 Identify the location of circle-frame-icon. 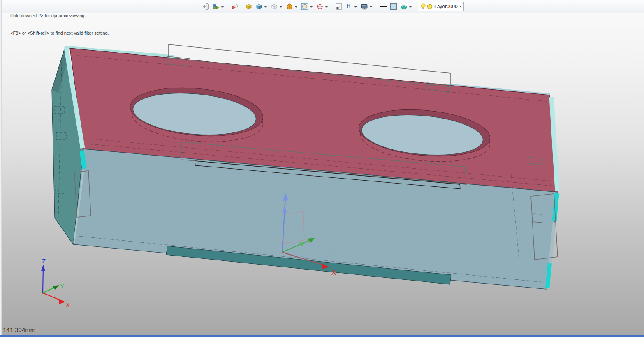
(305, 7).